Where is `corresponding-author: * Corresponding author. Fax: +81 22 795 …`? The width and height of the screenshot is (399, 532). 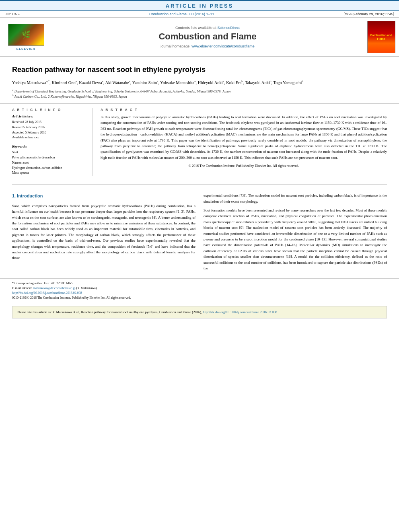 corresponding-author: * Corresponding author. Fax: +81 22 795 … is located at coordinates (200, 283).